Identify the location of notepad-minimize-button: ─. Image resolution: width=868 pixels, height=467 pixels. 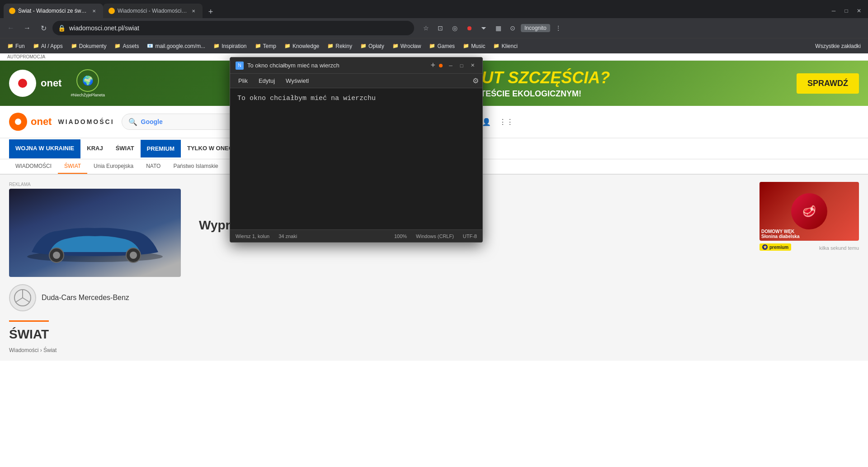
(451, 66).